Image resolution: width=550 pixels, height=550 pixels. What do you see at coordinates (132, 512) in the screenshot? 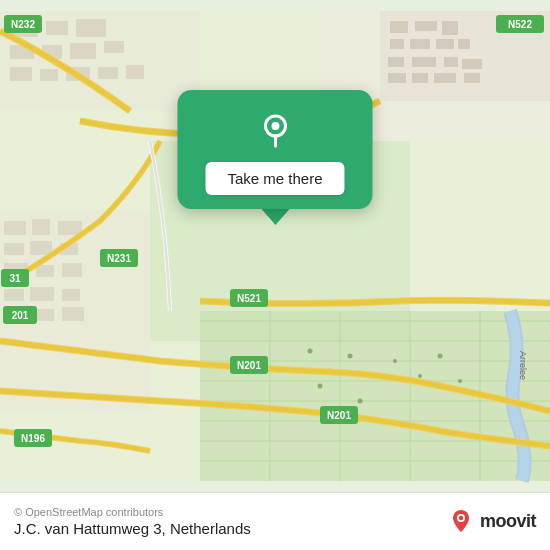
I see `attribution-text: © OpenStreetMap contributors` at bounding box center [132, 512].